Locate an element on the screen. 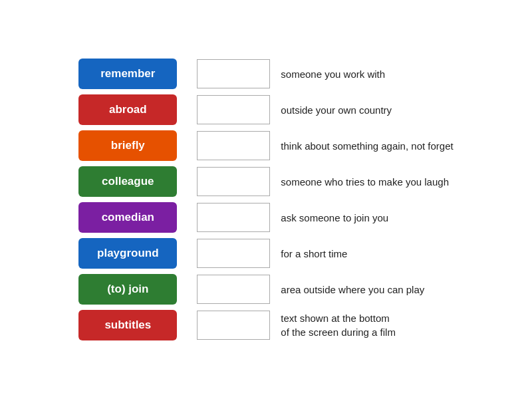 Image resolution: width=532 pixels, height=399 pixels. word-btn-comedian: comedian is located at coordinates (128, 217).